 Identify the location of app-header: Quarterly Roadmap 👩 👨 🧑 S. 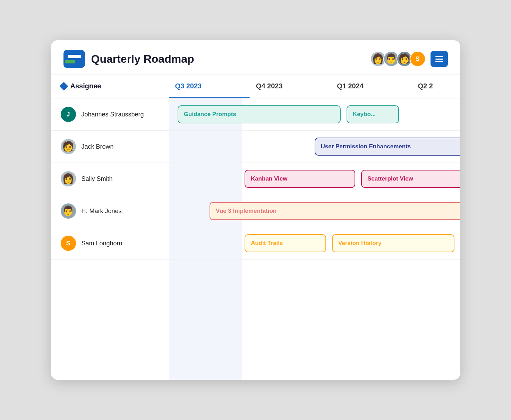
(256, 58).